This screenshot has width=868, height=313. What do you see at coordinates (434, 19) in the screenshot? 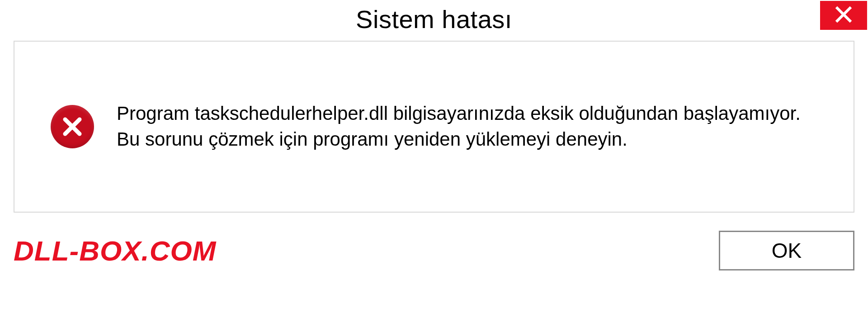
I see `dialog-title: Sistem hatası` at bounding box center [434, 19].